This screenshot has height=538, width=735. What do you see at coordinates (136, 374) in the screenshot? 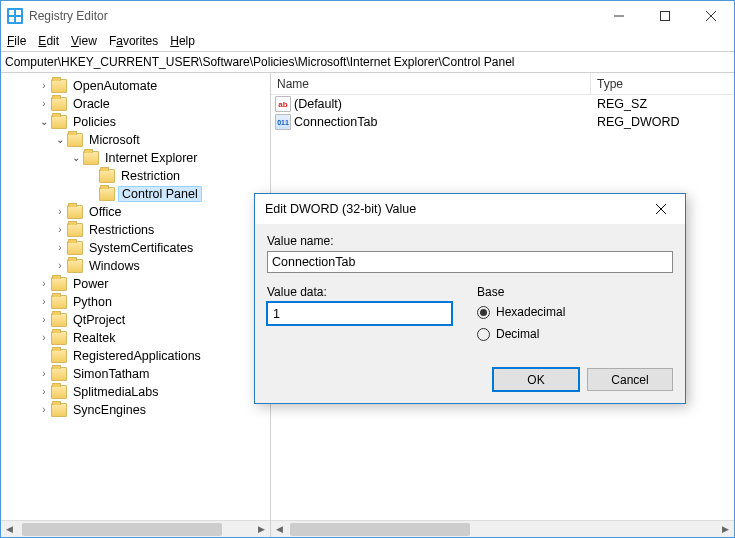
I see `tree-item: ›SimonTatham` at bounding box center [136, 374].